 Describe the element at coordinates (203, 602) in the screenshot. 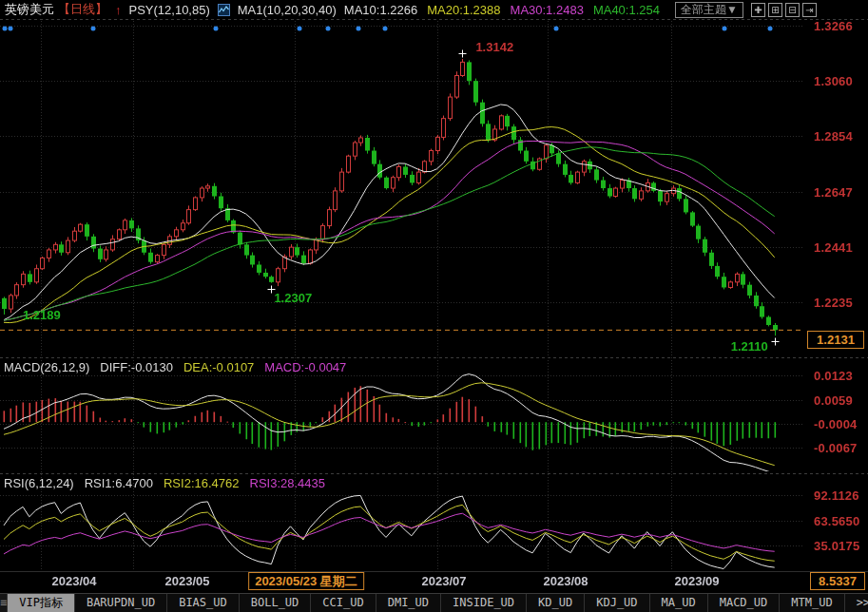

I see `tab-bias-ud: BIAS_UD` at that location.